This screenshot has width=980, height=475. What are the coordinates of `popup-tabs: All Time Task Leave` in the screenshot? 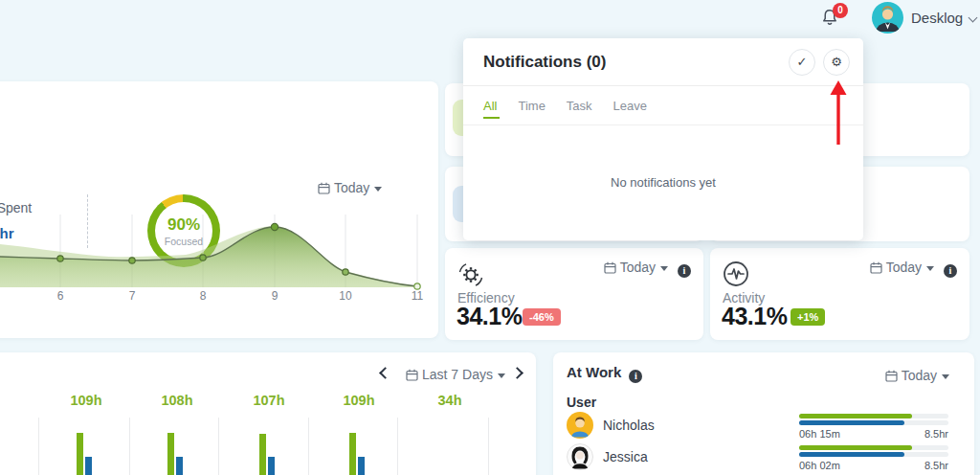 It's located at (663, 105).